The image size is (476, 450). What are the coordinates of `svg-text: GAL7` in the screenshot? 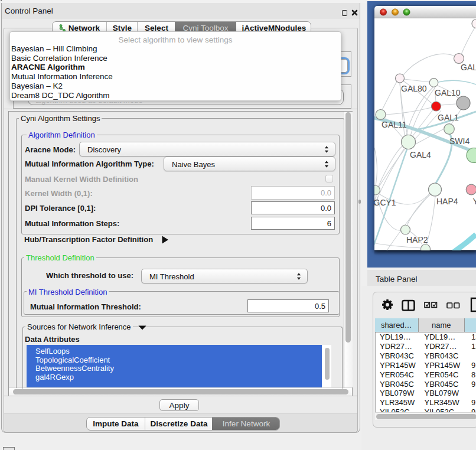 It's located at (468, 67).